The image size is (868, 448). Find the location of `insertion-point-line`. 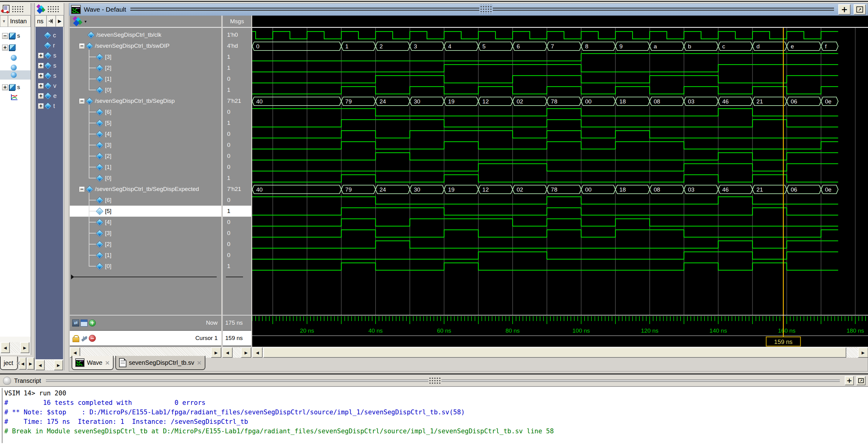

insertion-point-line is located at coordinates (145, 277).